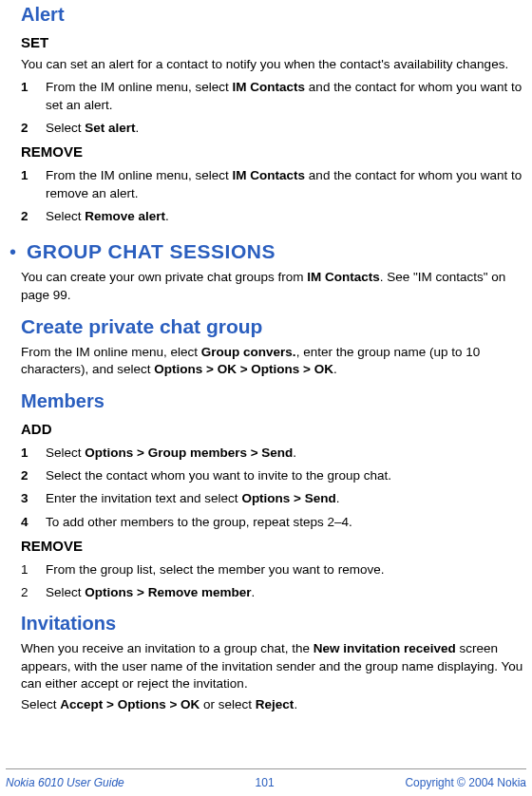 This screenshot has height=796, width=532. What do you see at coordinates (273, 361) in the screenshot?
I see `create-group-text: From the IM online menu, elect Group con…` at bounding box center [273, 361].